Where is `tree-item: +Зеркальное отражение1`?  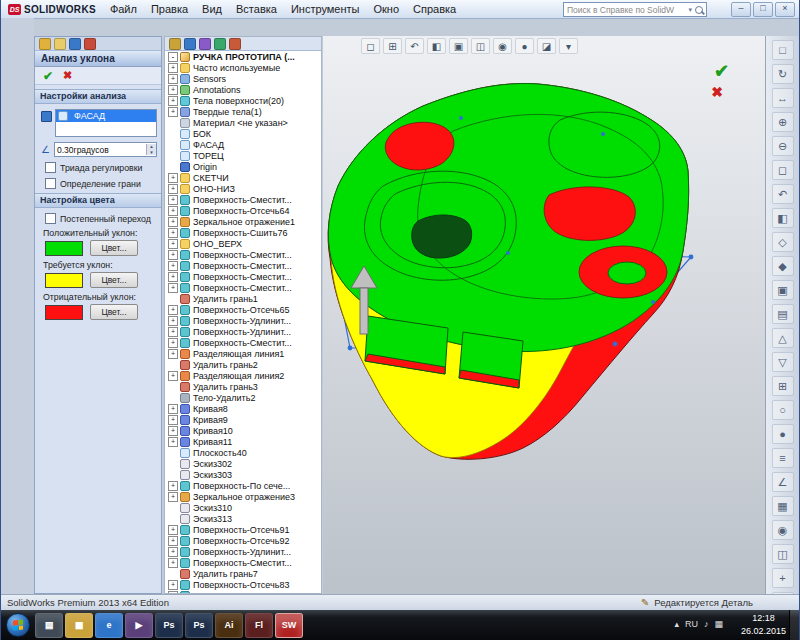 tree-item: +Зеркальное отражение1 is located at coordinates (243, 222).